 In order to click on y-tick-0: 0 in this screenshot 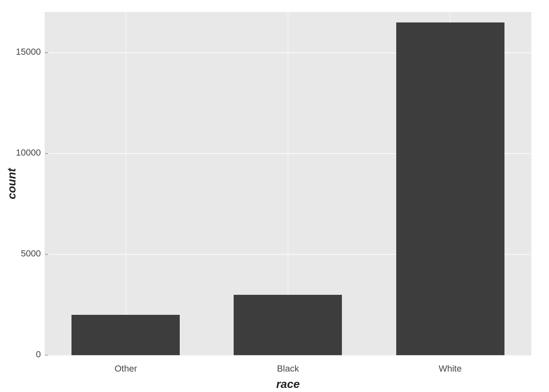, I will do `click(38, 354)`.